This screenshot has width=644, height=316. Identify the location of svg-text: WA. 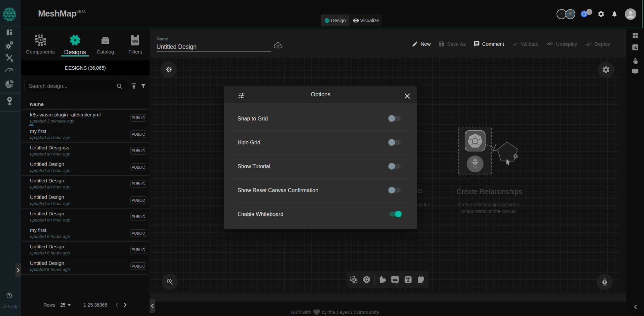
(135, 41).